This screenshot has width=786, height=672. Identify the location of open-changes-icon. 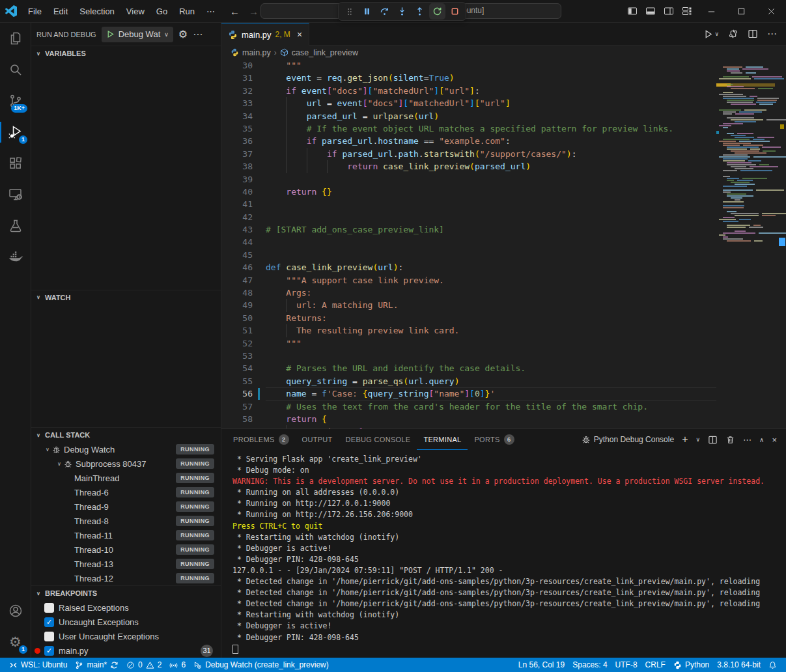
(733, 34).